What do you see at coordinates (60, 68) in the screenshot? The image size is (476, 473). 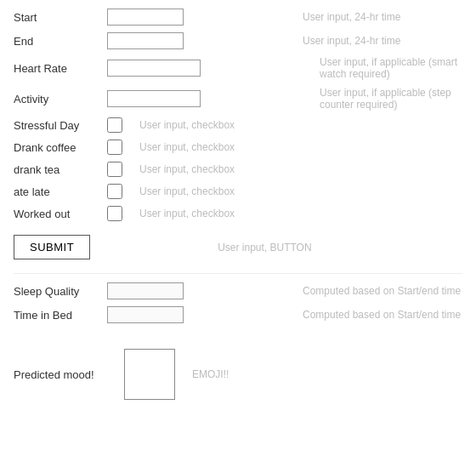 I see `heart-rate-label: Heart Rate` at bounding box center [60, 68].